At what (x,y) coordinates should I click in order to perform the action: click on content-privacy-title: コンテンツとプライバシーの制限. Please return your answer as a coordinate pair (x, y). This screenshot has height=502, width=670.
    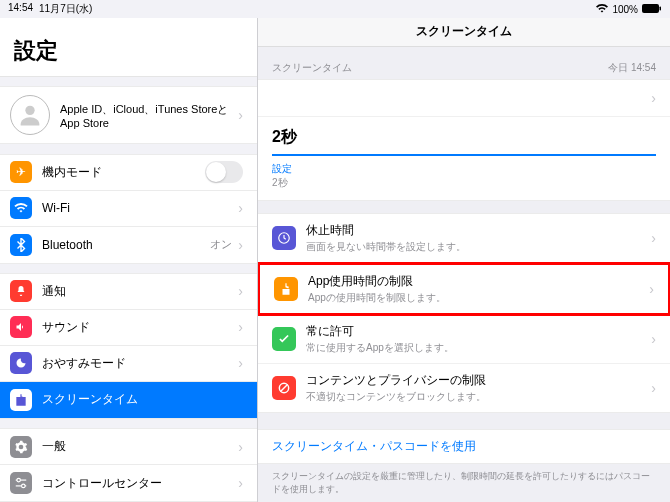
    Looking at the image, I should click on (478, 380).